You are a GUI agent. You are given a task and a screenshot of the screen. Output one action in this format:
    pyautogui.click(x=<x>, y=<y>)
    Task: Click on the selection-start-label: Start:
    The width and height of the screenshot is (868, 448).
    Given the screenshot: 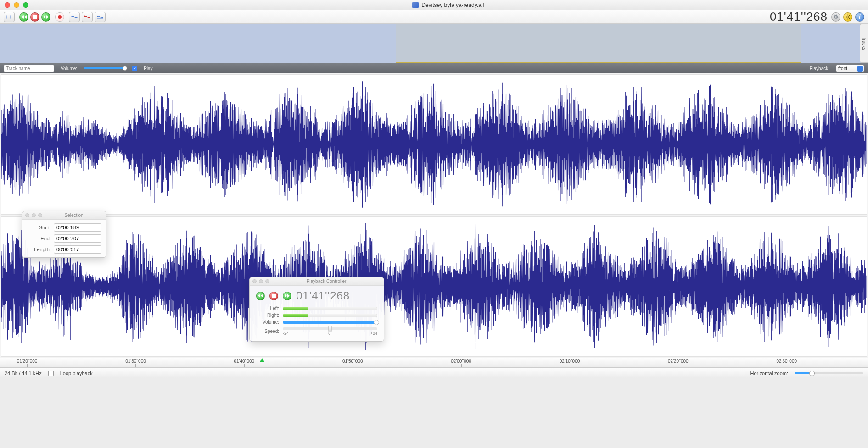 What is the action you would take?
    pyautogui.click(x=39, y=227)
    